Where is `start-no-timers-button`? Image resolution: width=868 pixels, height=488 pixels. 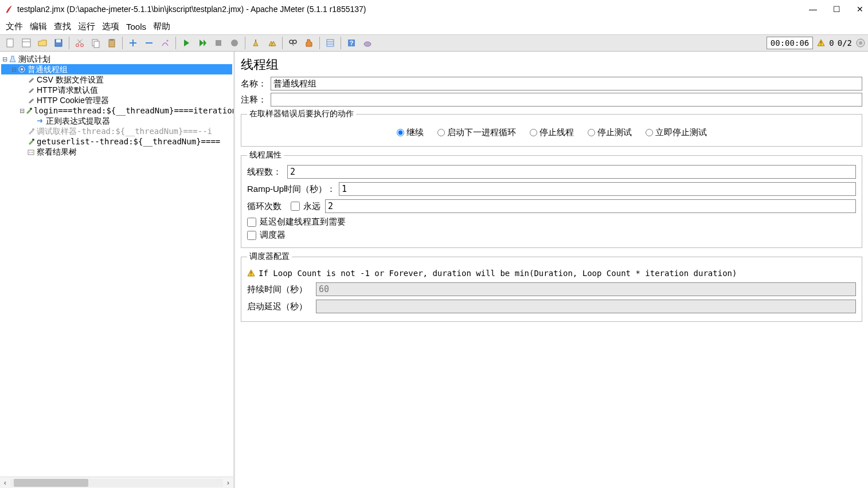 start-no-timers-button is located at coordinates (202, 43).